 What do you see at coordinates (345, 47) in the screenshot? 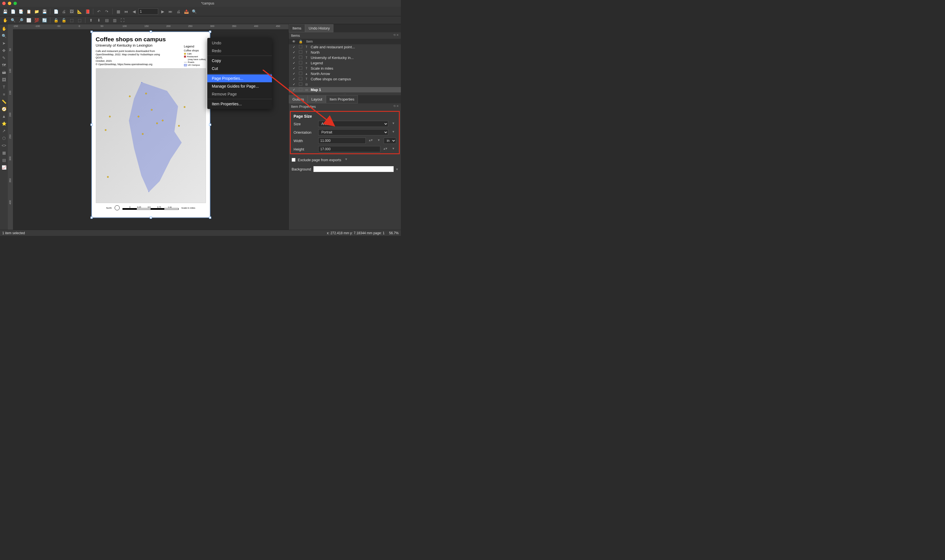
I see `list-item: ✓TCafe and restaurant point...` at bounding box center [345, 47].